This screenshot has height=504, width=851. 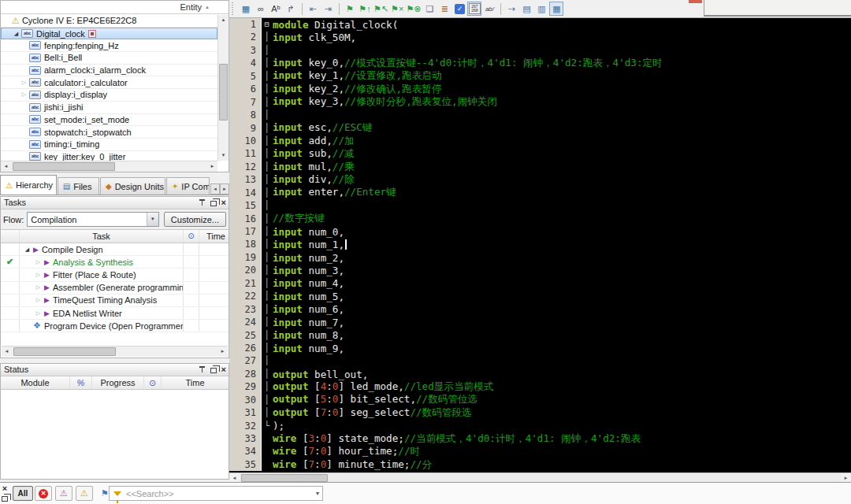 I want to click on tree-row: abcset_mode:i_set_mode, so click(x=109, y=120).